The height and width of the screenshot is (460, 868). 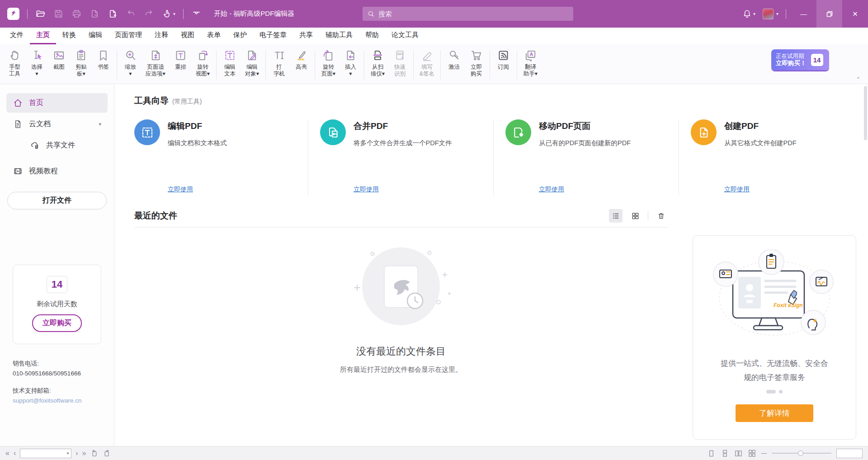 What do you see at coordinates (57, 201) in the screenshot?
I see `open-file-sidebar-button: 打开文件` at bounding box center [57, 201].